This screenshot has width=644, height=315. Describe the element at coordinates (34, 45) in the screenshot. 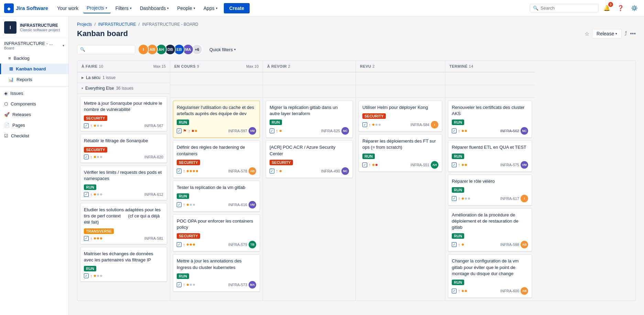

I see `sidebar-board-section: INFRASTRUCTURE - ... Board ▾` at that location.